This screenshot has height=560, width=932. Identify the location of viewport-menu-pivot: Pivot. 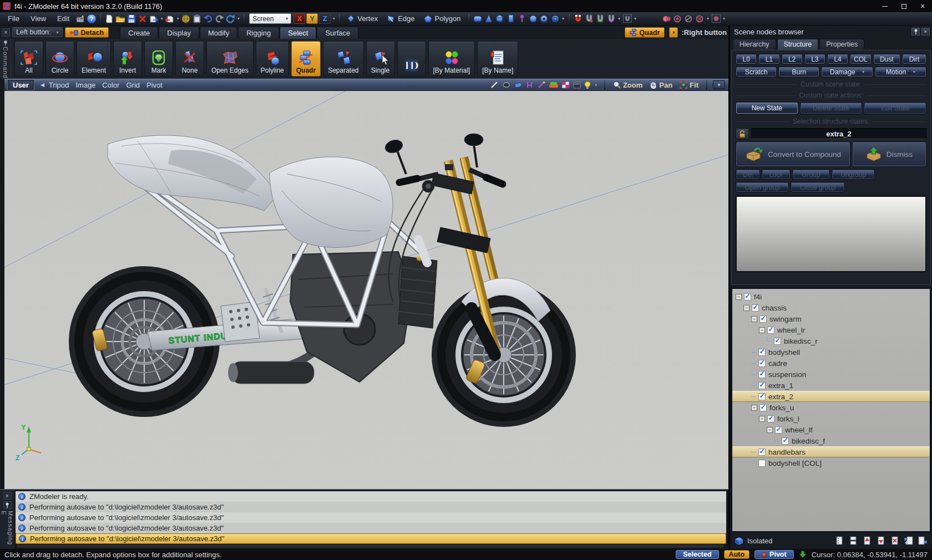
(154, 85).